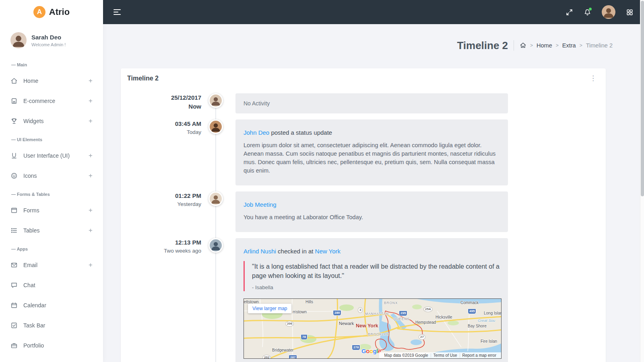 This screenshot has height=362, width=644. What do you see at coordinates (52, 346) in the screenshot?
I see `sidebar-item-portfolio: Portfolio` at bounding box center [52, 346].